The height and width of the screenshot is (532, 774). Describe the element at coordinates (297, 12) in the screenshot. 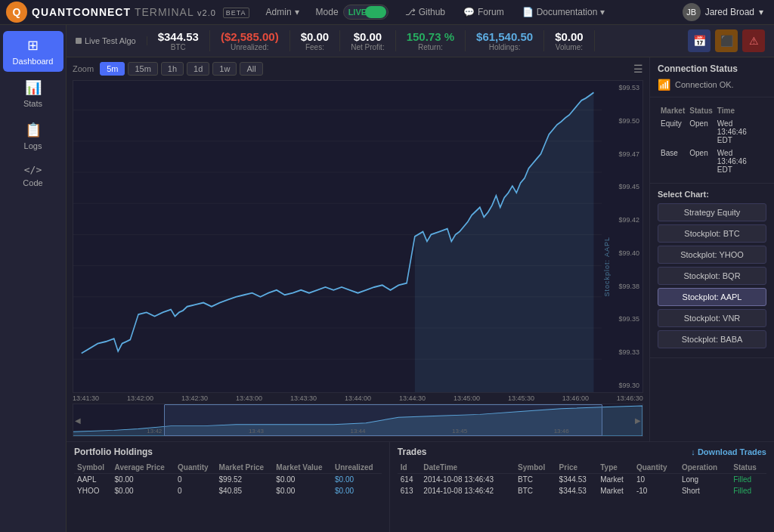

I see `admin-arrow: ▾` at that location.